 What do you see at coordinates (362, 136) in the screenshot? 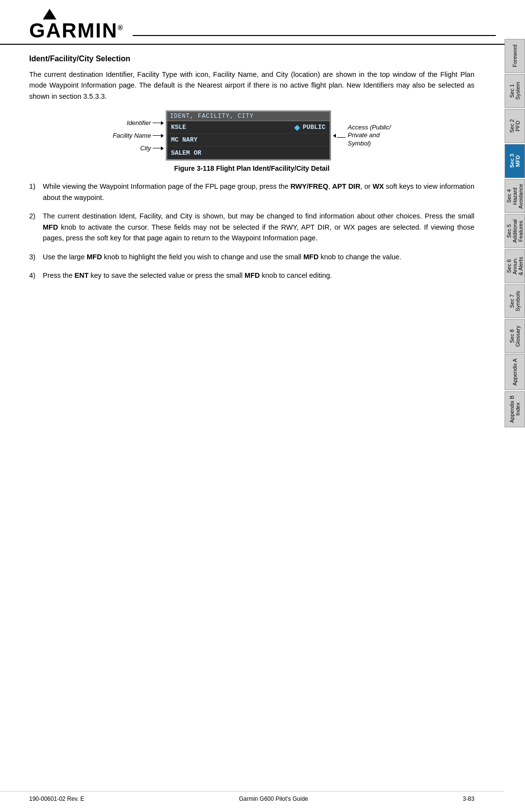
I see `right-labels: Access (Public/ Private and Symbol)` at bounding box center [362, 136].